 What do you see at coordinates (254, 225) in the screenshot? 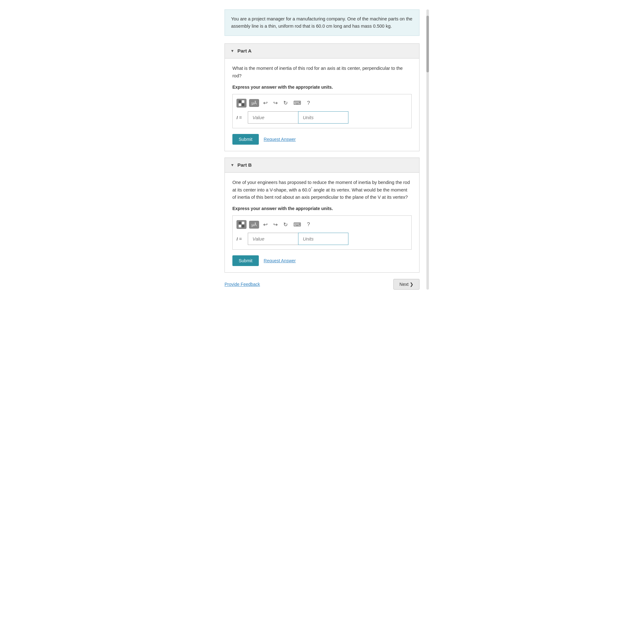
I see `part-b-mu-button: μÅ` at bounding box center [254, 225].